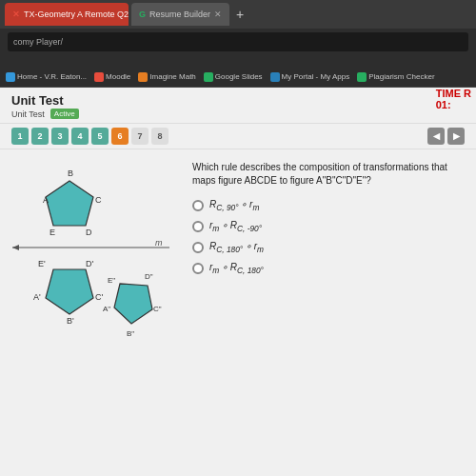 The width and height of the screenshot is (476, 476). Describe the element at coordinates (130, 333) in the screenshot. I see `svg-text: B"` at that location.